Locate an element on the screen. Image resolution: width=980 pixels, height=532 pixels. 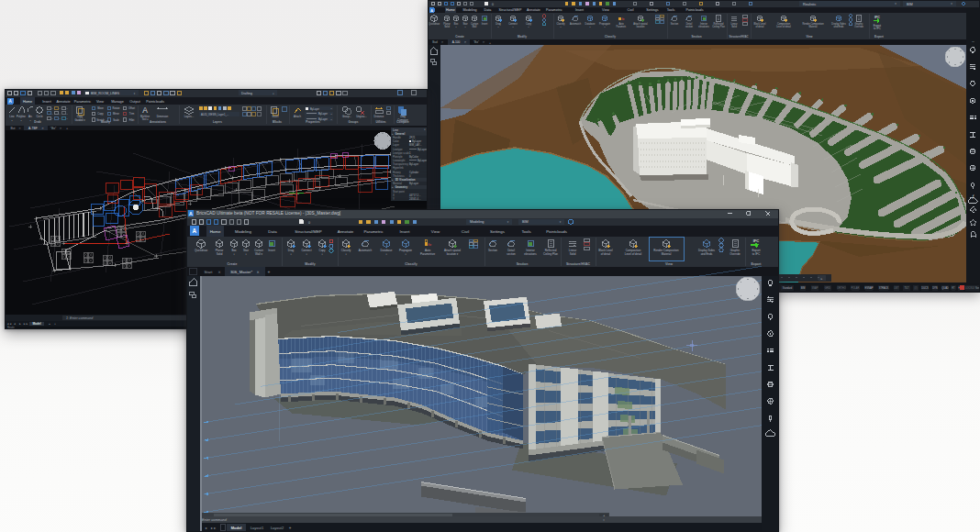
svg-text: SNAP is located at coordinates (815, 288).